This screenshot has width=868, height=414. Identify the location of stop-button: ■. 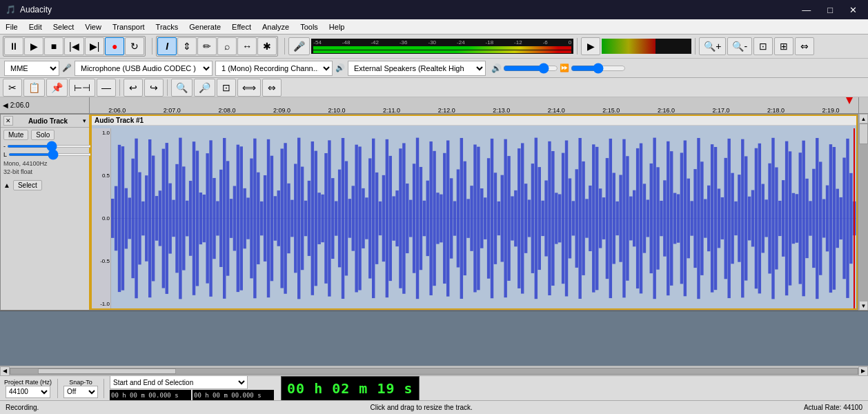
(54, 46).